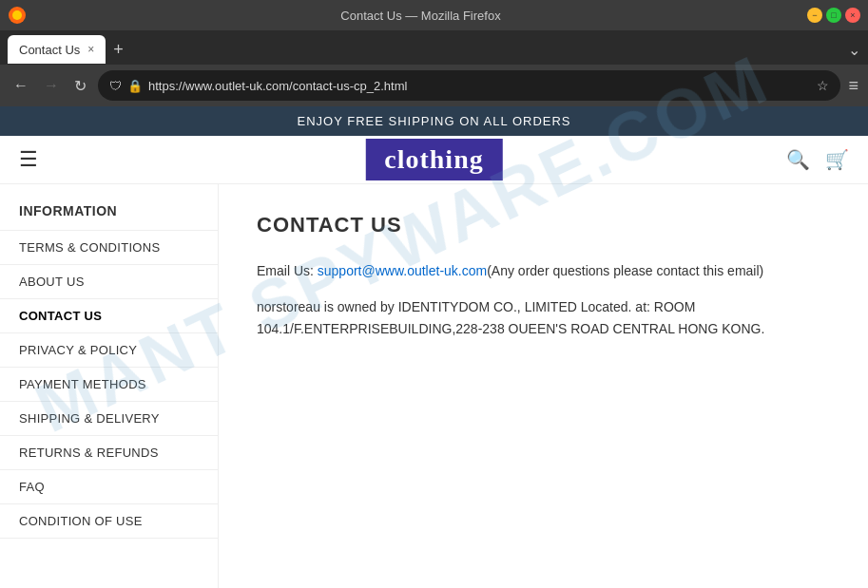 Image resolution: width=868 pixels, height=588 pixels. Describe the element at coordinates (434, 85) in the screenshot. I see `address-bar: ← → ↻ 🛡 🔒 https://www.outlet-uk.com/cont…` at that location.